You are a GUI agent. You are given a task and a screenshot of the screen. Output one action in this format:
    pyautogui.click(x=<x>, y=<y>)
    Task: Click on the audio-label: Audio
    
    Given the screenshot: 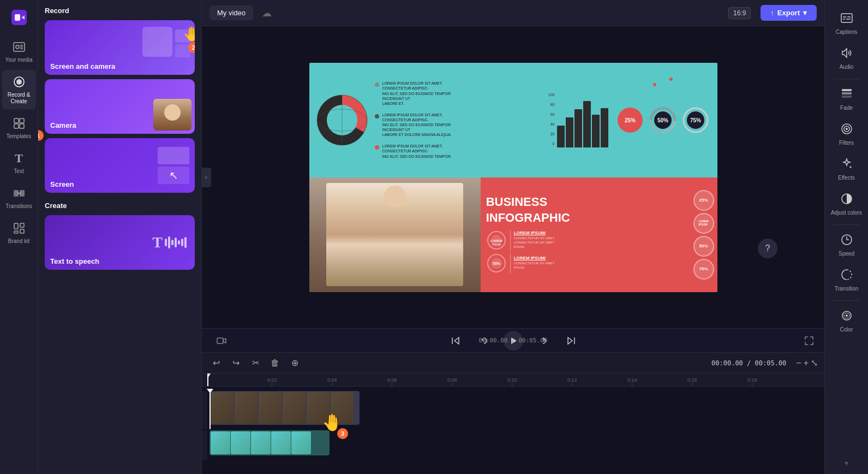 What is the action you would take?
    pyautogui.click(x=847, y=67)
    